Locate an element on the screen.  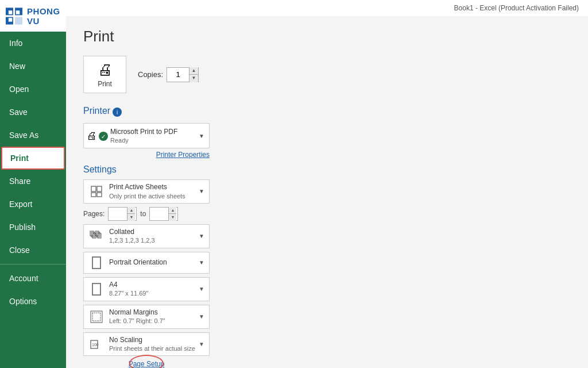
sidebar-divider is located at coordinates (33, 264).